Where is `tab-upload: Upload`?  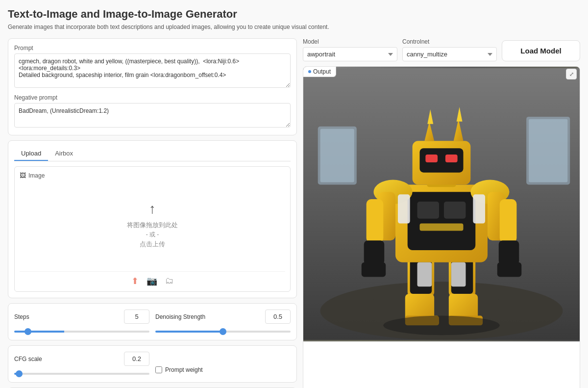 tab-upload: Upload is located at coordinates (31, 154).